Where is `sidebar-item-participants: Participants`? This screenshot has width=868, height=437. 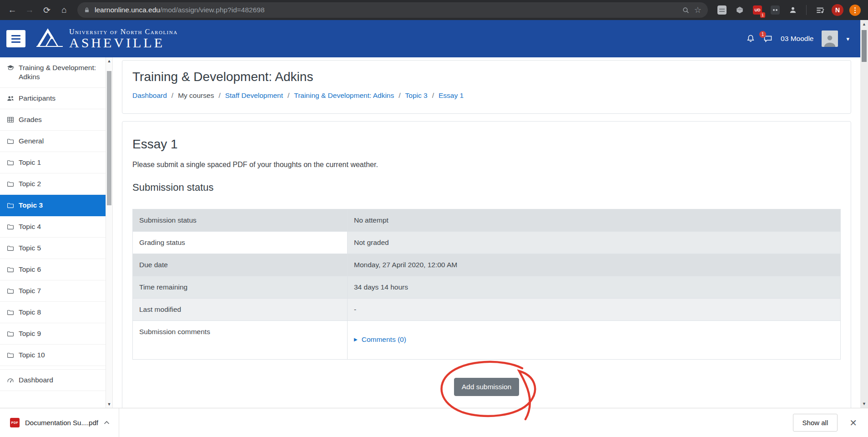 sidebar-item-participants: Participants is located at coordinates (53, 98).